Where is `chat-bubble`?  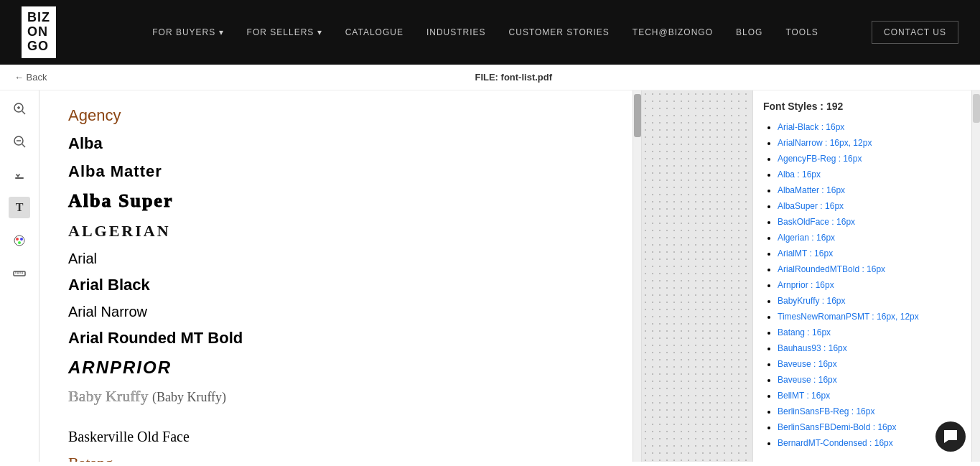
chat-bubble is located at coordinates (951, 437).